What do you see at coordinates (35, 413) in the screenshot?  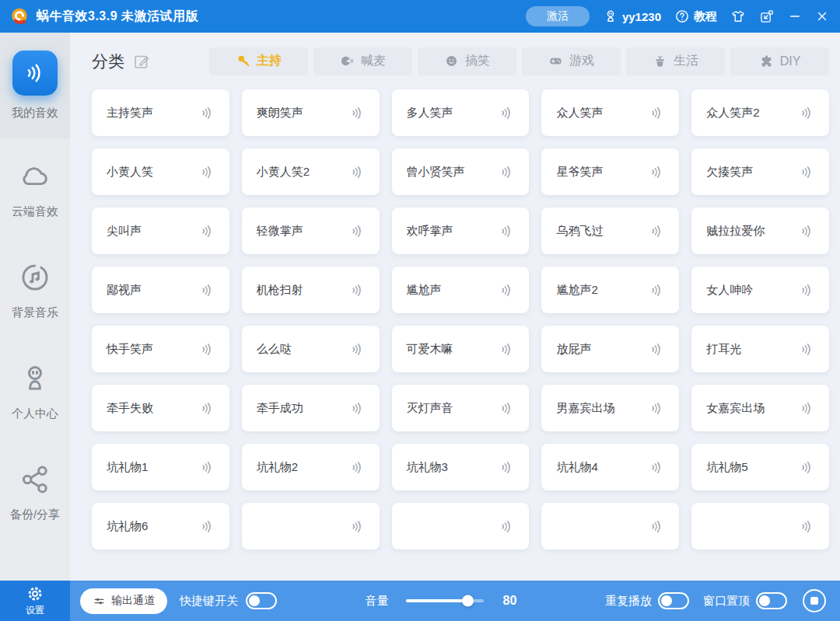 I see `sidebar-item-label: 个人中心` at bounding box center [35, 413].